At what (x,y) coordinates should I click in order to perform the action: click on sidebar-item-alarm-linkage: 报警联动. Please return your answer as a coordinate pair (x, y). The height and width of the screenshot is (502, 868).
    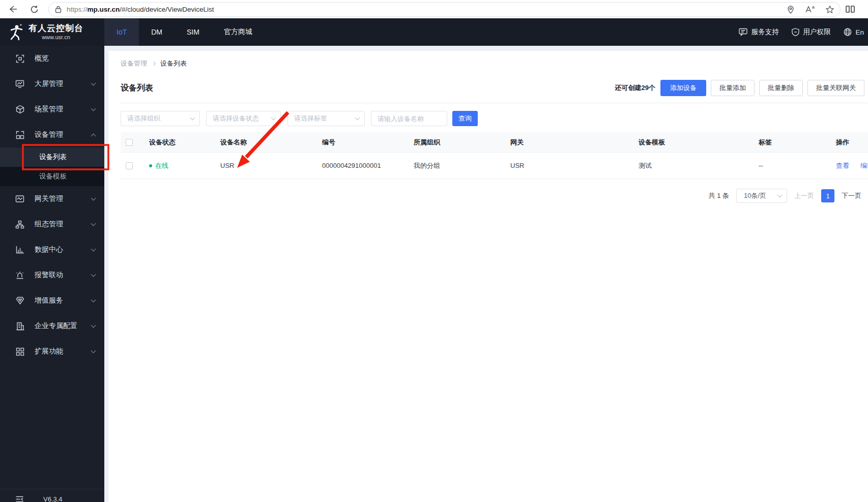
    Looking at the image, I should click on (52, 275).